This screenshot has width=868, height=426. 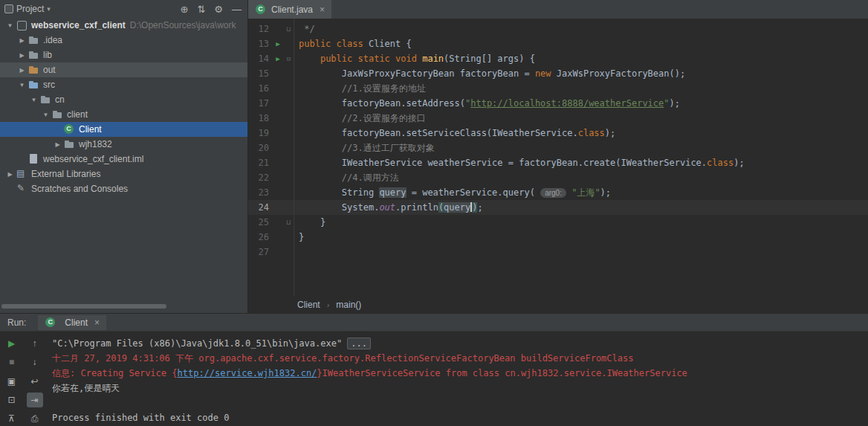 I want to click on code-token, so click(x=309, y=59).